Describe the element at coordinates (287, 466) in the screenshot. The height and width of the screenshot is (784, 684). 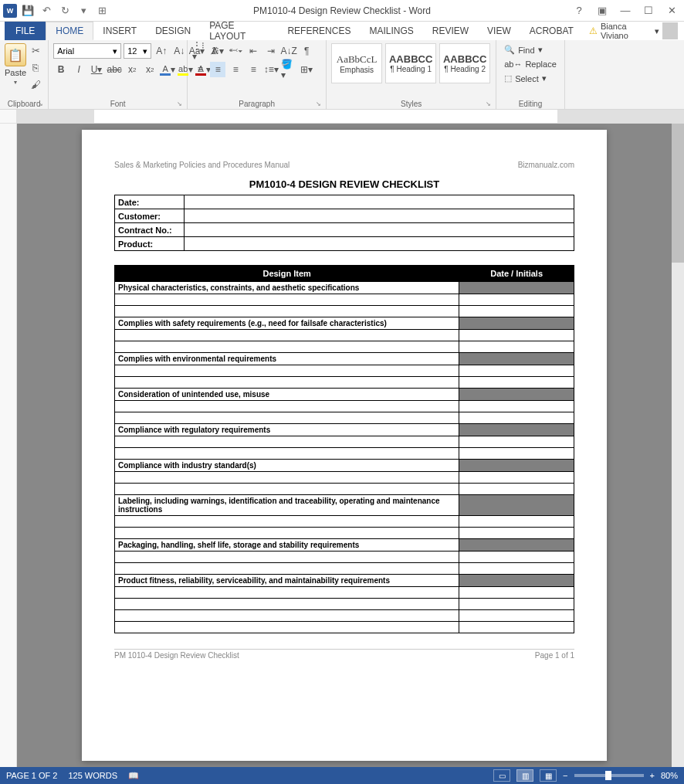
I see `table-row: Compliance with industry standard(s)` at that location.